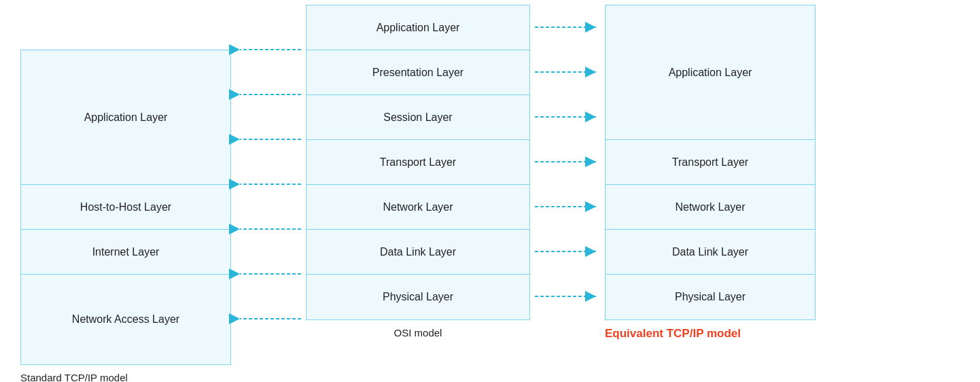 The image size is (980, 382). What do you see at coordinates (126, 319) in the screenshot?
I see `tcpip-netaccess-label: Network Access Layer` at bounding box center [126, 319].